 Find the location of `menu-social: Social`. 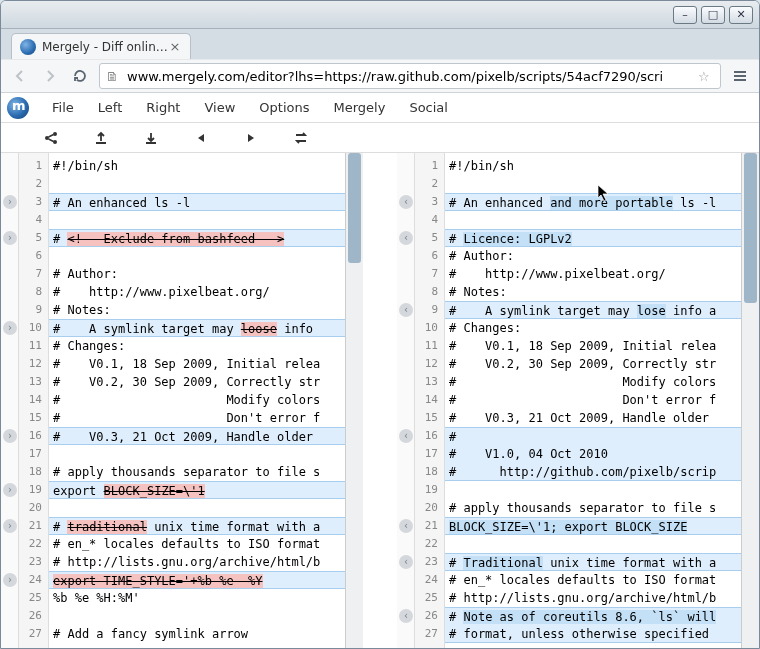

menu-social: Social is located at coordinates (428, 108).